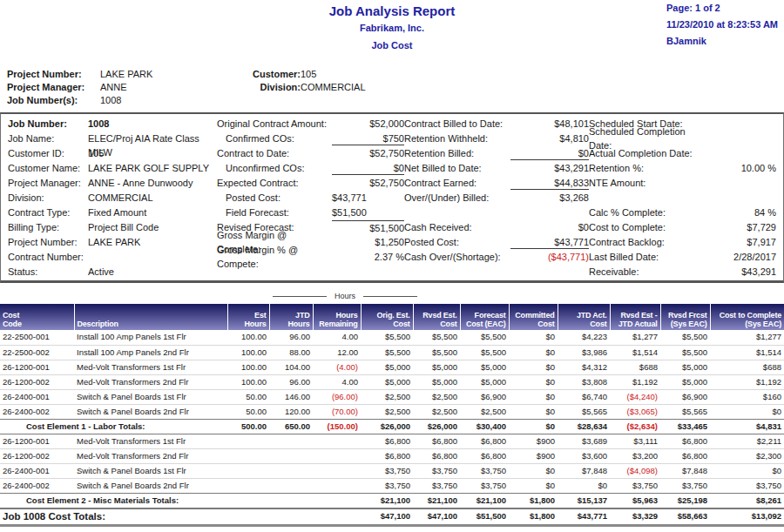  I want to click on detail-row: Last Billed Date:2/28/2017, so click(683, 256).